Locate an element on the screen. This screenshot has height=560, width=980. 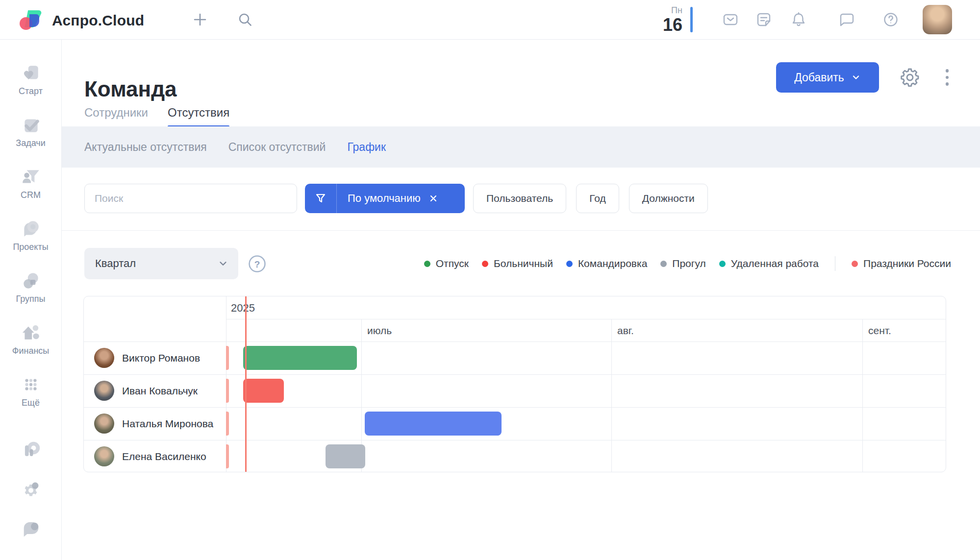
sidebar-item-label: Старт is located at coordinates (30, 91).